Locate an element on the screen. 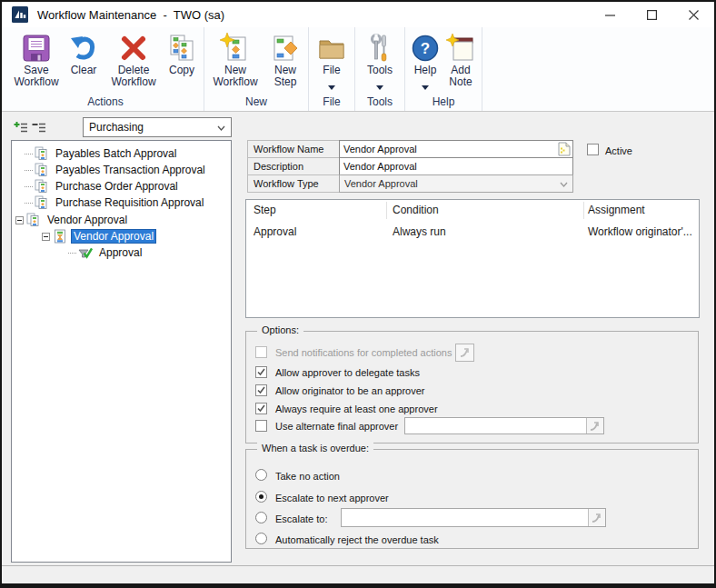 Image resolution: width=716 pixels, height=588 pixels. collapse-all-icon is located at coordinates (39, 128).